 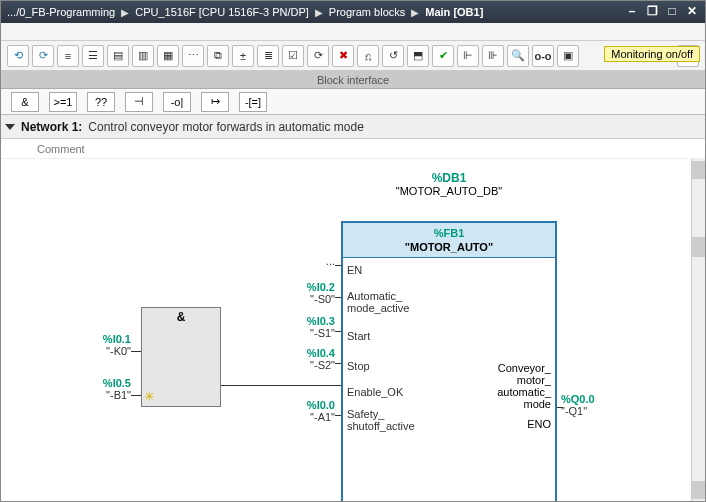 I want to click on addr-s0: %I0.2, so click(x=308, y=287).